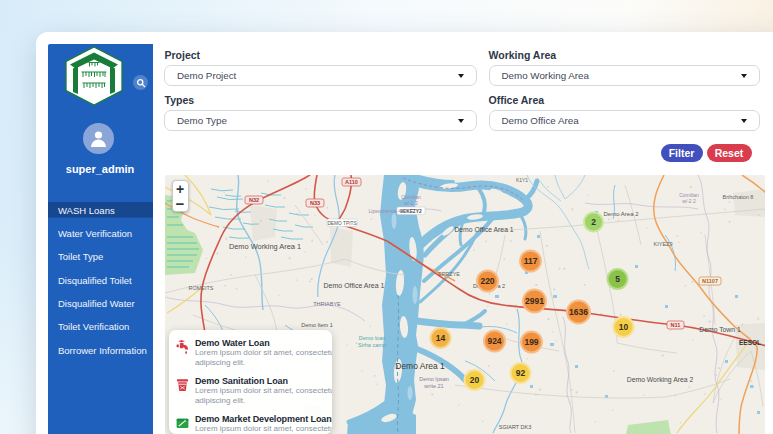  I want to click on svg-text: 20, so click(474, 380).